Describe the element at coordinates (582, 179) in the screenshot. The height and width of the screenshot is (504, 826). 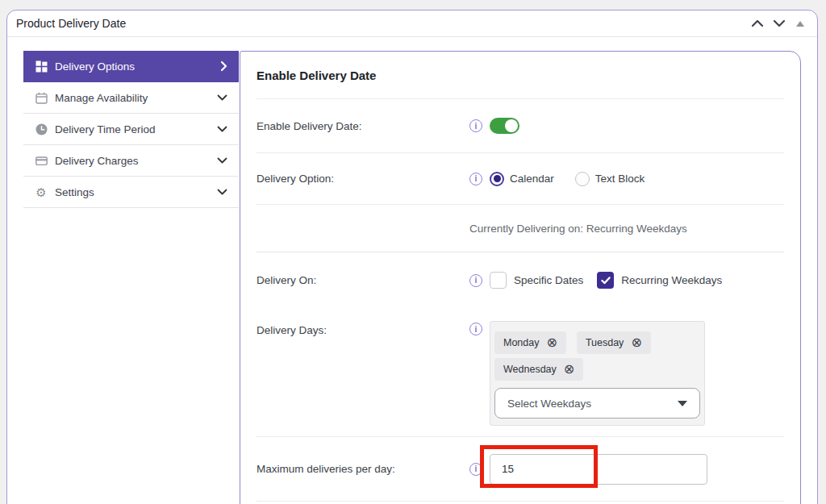
I see `radio-text-block` at that location.